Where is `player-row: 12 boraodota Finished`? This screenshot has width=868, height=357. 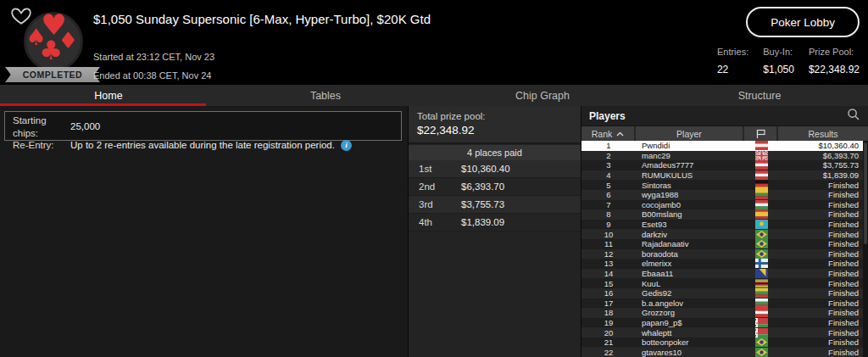
player-row: 12 boraodota Finished is located at coordinates (725, 254).